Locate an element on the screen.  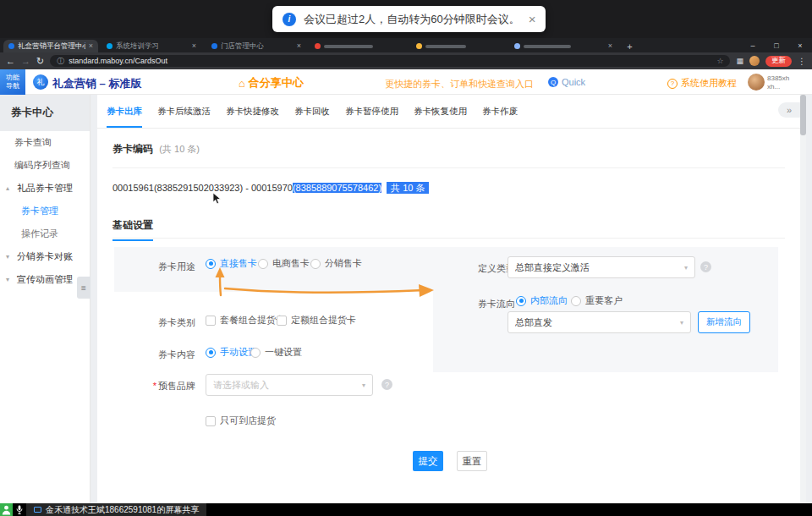
radio-ecommerce-sale: 电商售卡 is located at coordinates (284, 264).